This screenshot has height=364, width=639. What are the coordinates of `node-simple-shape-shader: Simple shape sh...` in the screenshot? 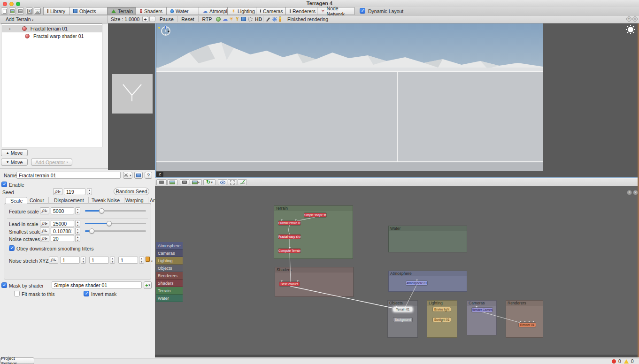 It's located at (316, 215).